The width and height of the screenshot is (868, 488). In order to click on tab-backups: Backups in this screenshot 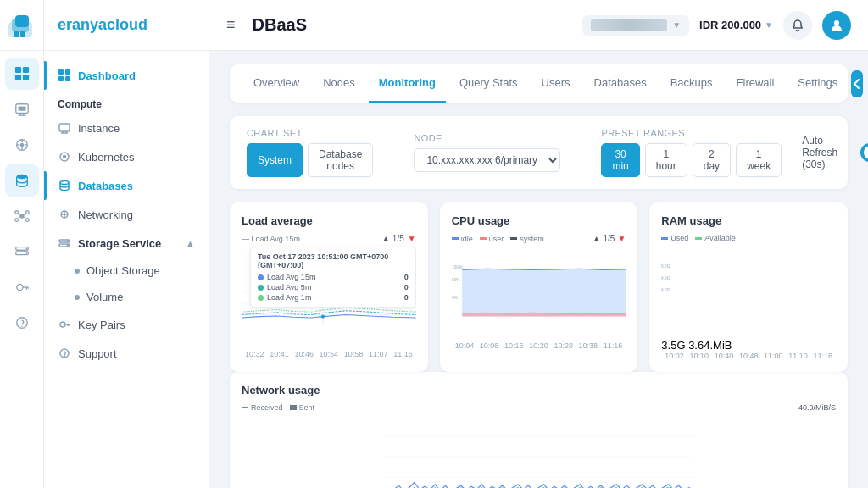, I will do `click(692, 83)`.